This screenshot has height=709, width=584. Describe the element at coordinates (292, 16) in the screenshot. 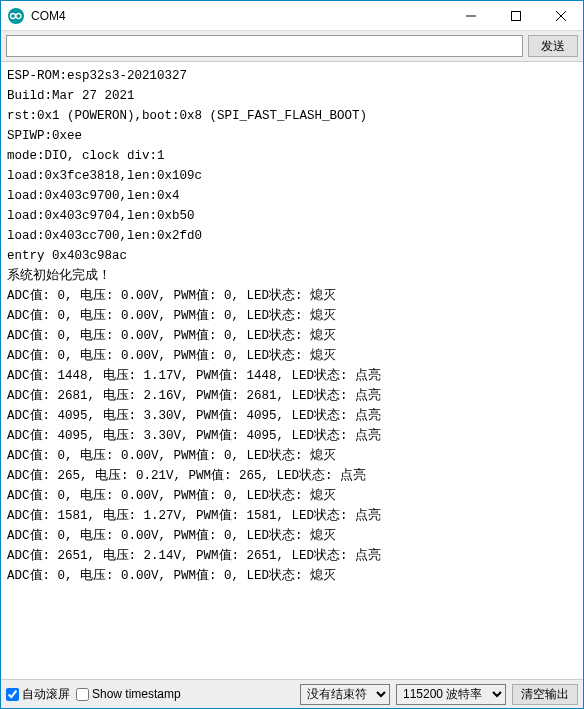

I see `titlebar: COM4` at that location.